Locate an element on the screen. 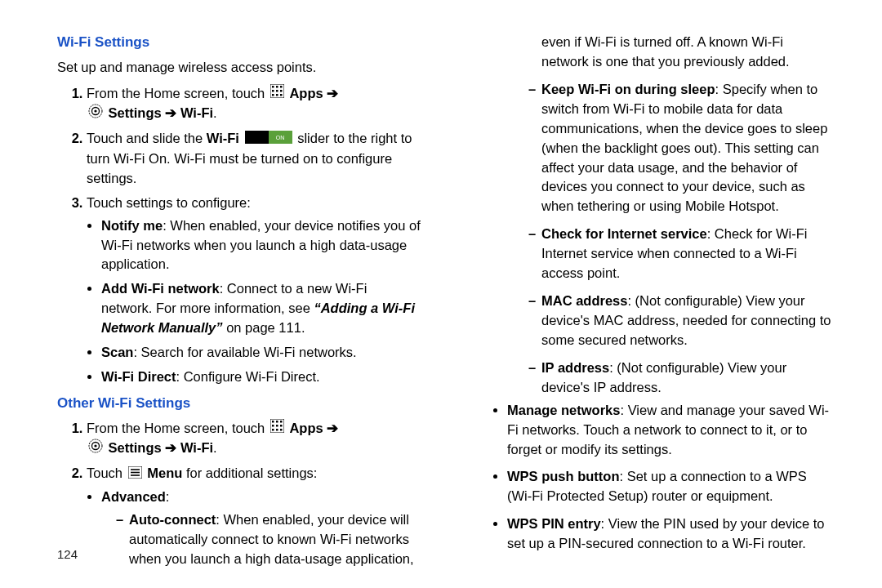 The width and height of the screenshot is (882, 588). step-3: Touch settings to configure: Notify me: … is located at coordinates (253, 291).